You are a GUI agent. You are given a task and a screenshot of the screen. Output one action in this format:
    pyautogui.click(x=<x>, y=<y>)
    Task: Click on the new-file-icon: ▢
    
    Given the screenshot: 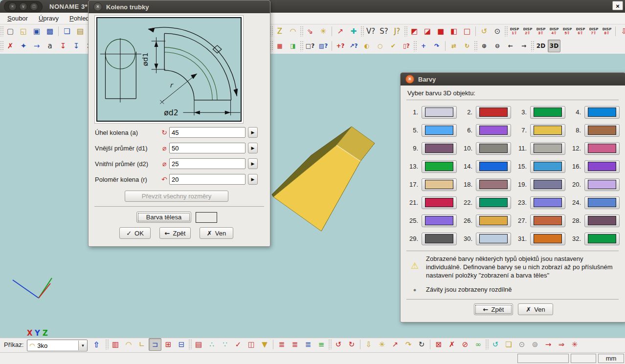 What is the action you would take?
    pyautogui.click(x=10, y=31)
    